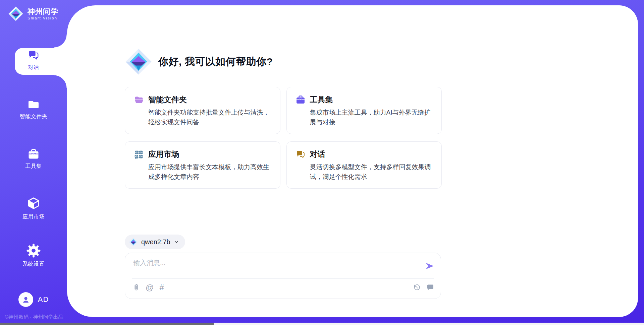 This screenshot has height=325, width=644. I want to click on model-diamond-logo-icon, so click(133, 242).